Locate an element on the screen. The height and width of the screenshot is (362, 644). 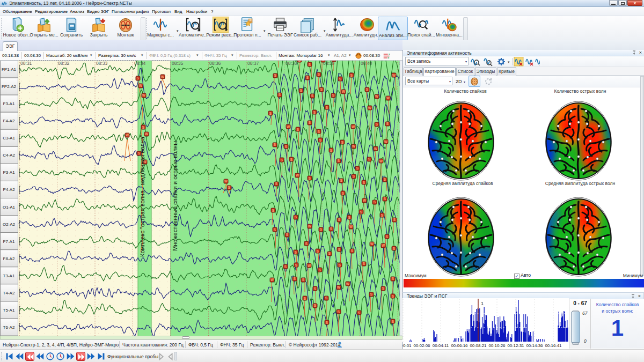
svg-text: 00:00:01 is located at coordinates (407, 345).